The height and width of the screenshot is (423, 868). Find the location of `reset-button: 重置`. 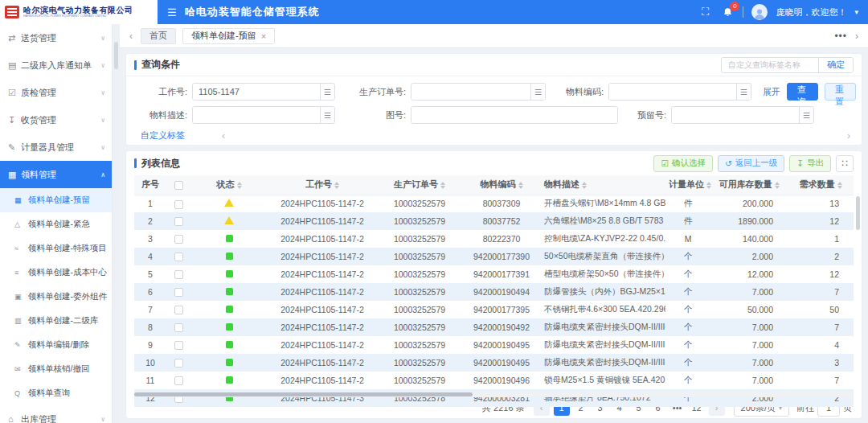

reset-button: 重置 is located at coordinates (841, 92).